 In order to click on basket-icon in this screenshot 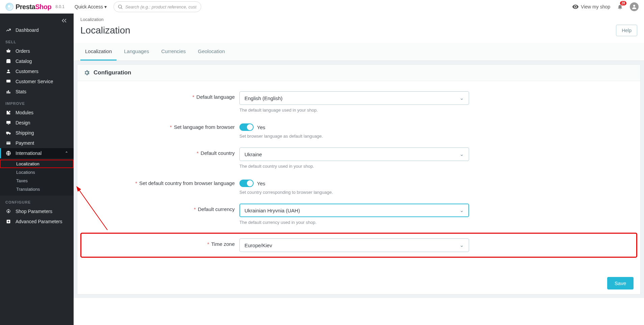, I will do `click(8, 51)`.